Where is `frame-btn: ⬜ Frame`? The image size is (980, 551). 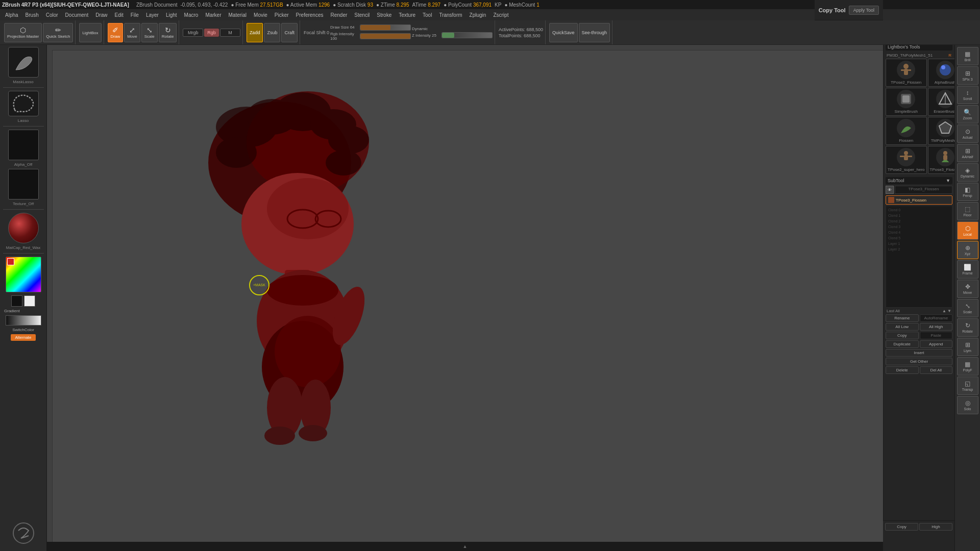
frame-btn: ⬜ Frame is located at coordinates (968, 269).